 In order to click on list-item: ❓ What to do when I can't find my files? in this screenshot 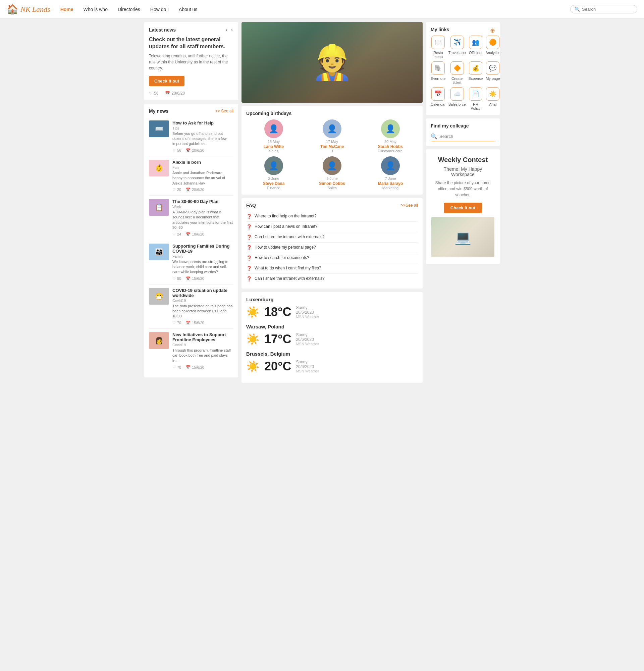, I will do `click(332, 268)`.